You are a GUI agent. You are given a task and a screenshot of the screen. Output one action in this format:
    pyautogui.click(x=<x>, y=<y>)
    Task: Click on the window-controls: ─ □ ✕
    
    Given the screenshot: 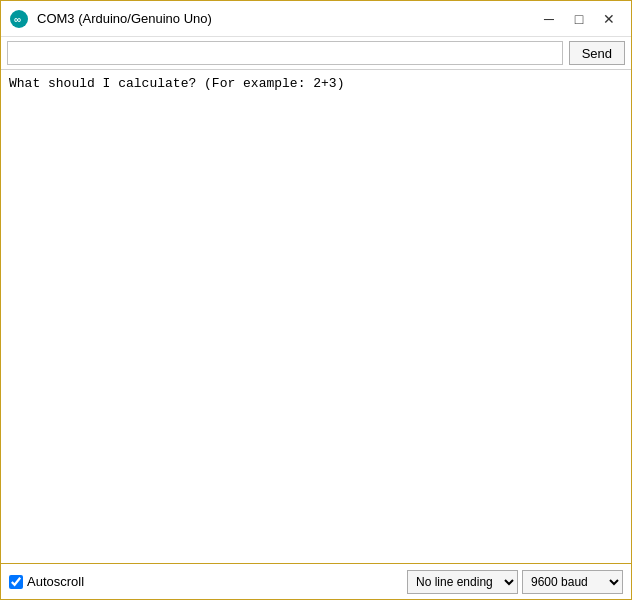 What is the action you would take?
    pyautogui.click(x=579, y=19)
    